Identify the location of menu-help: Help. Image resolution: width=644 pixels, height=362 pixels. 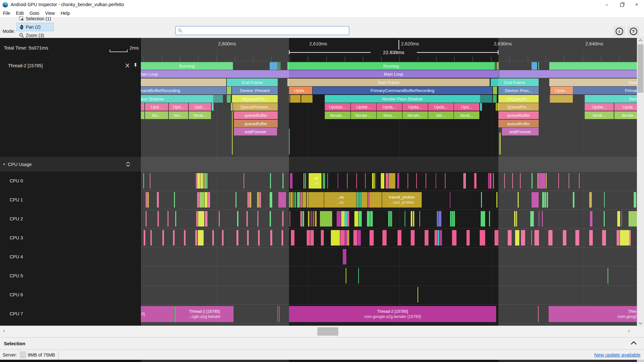
(65, 13).